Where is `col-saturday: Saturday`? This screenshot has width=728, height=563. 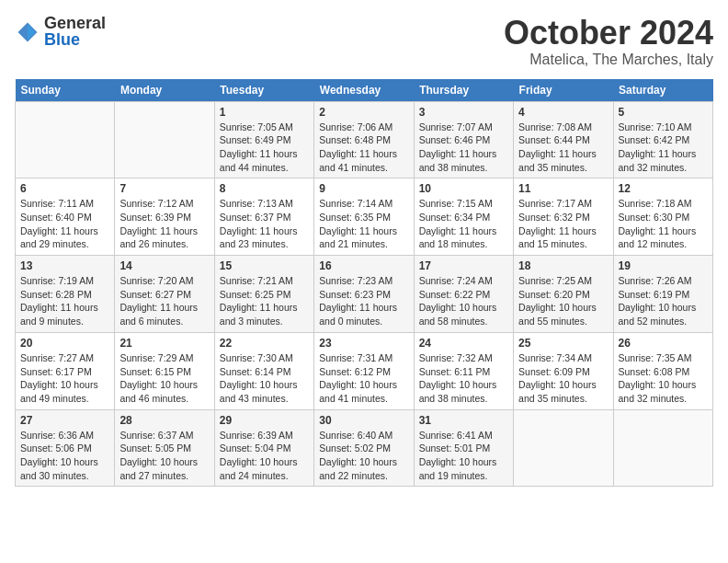 col-saturday: Saturday is located at coordinates (663, 90).